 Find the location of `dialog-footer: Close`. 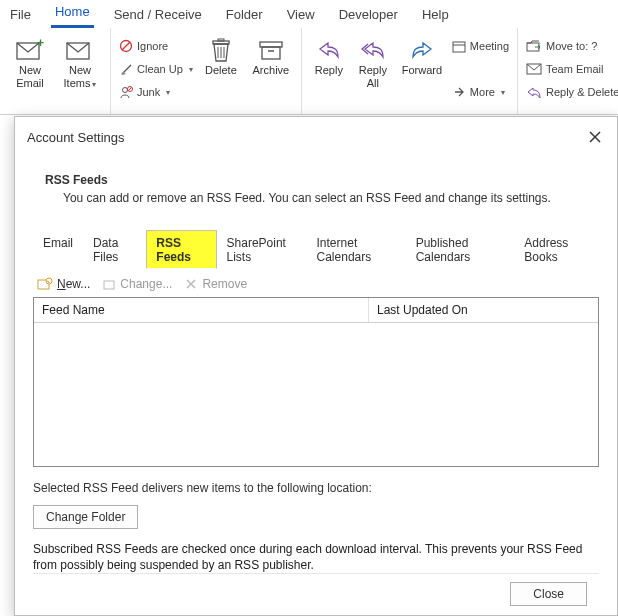

dialog-footer: Close is located at coordinates (316, 590).